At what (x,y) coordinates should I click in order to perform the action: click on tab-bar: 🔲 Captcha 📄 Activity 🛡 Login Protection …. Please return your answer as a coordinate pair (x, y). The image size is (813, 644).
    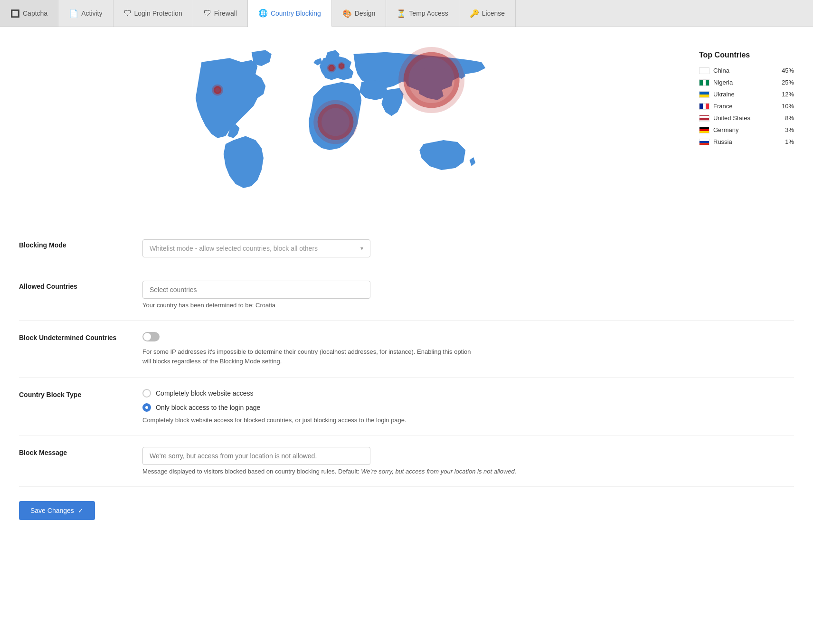
    Looking at the image, I should click on (406, 13).